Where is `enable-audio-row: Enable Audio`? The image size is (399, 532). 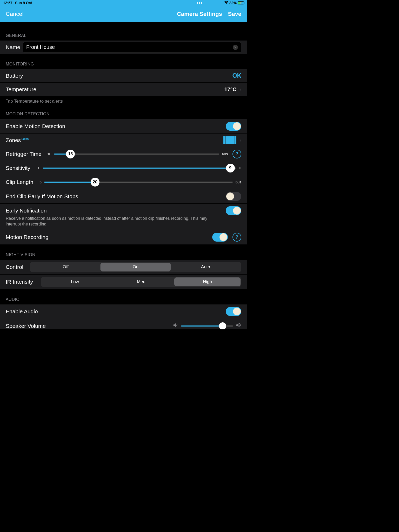
enable-audio-row: Enable Audio is located at coordinates (124, 312).